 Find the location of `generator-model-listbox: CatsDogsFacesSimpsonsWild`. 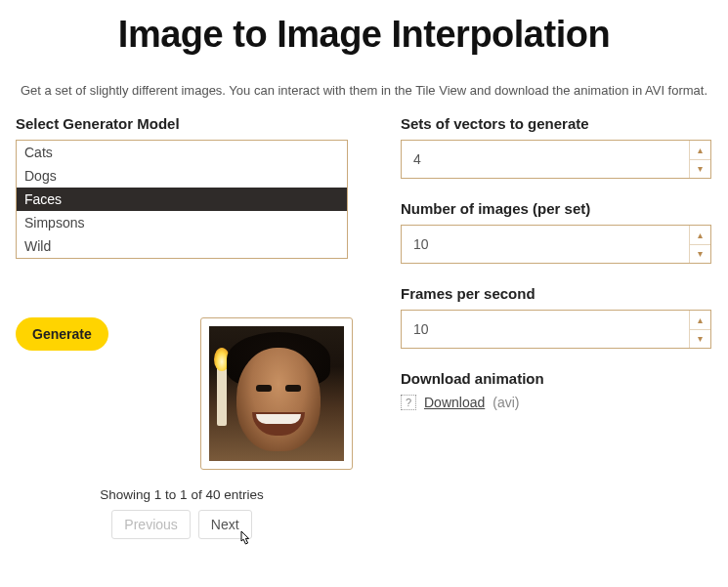

generator-model-listbox: CatsDogsFacesSimpsonsWild is located at coordinates (182, 199).